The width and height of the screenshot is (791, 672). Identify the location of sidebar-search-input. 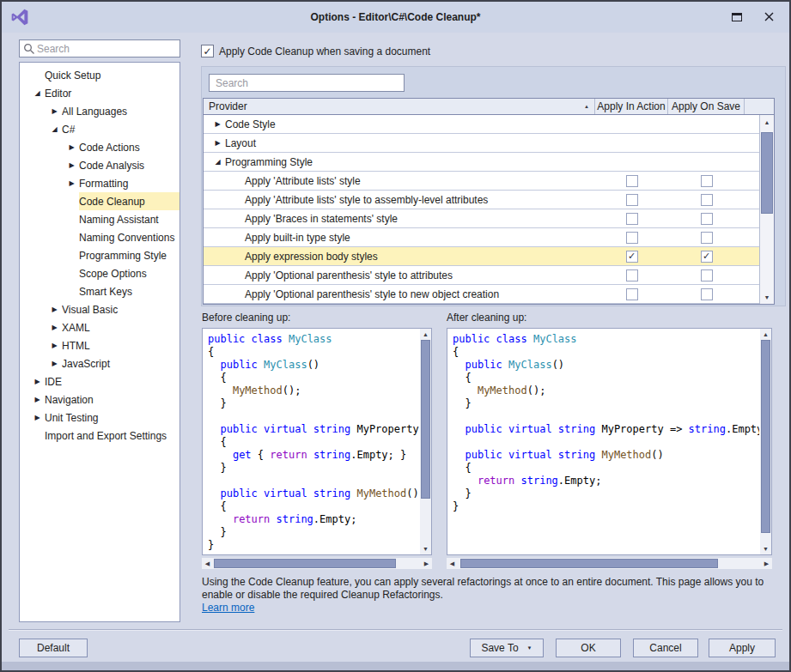
(106, 49).